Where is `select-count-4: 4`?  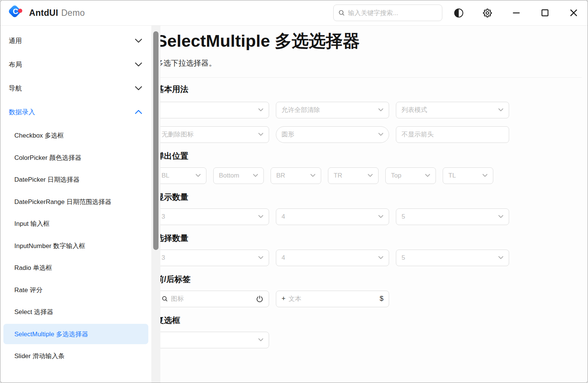
select-count-4: 4 is located at coordinates (332, 258).